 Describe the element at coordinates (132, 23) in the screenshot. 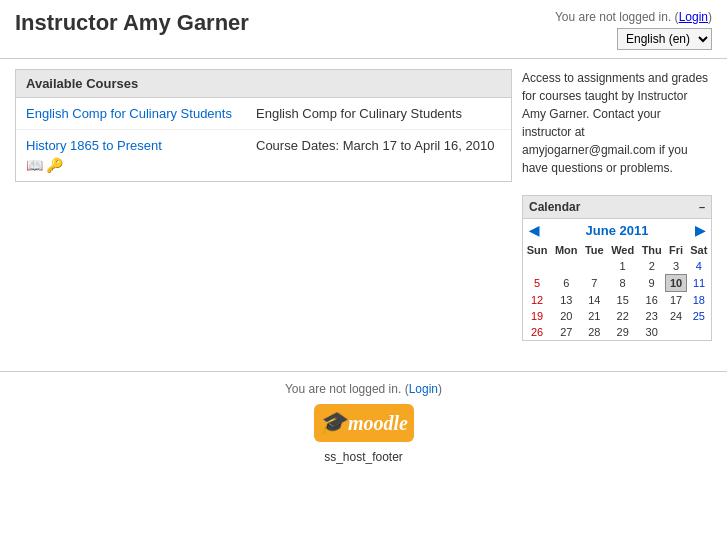

I see `page-title: Instructor Amy Garner` at that location.